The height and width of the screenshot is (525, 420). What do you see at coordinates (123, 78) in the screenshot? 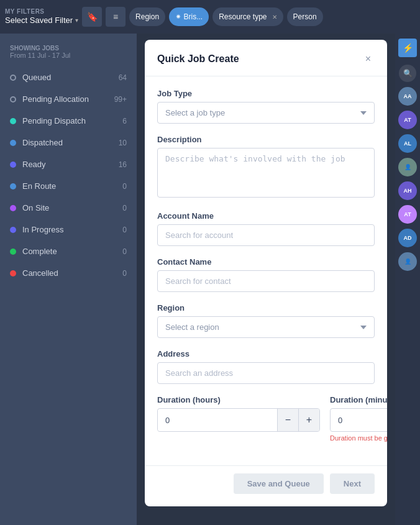
I see `sidebar-count-queued: 64` at bounding box center [123, 78].